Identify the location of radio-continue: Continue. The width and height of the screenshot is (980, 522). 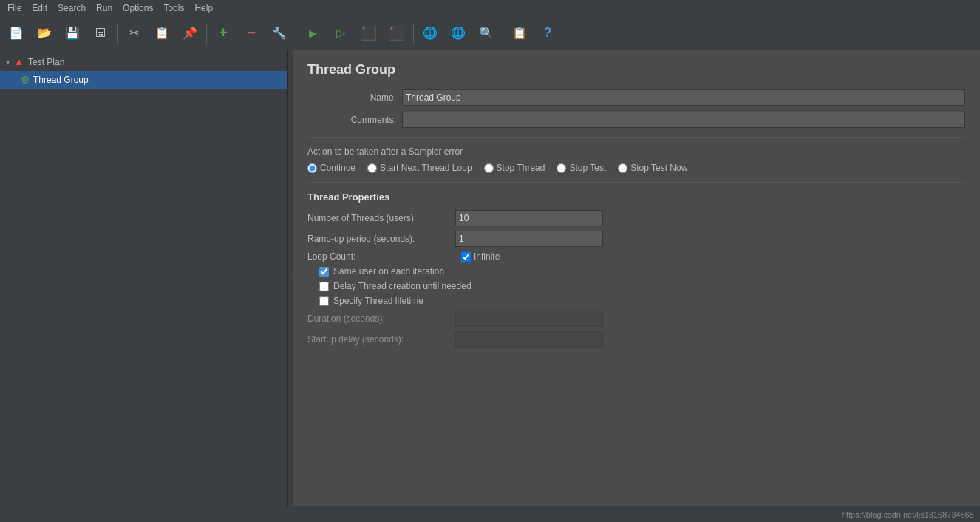
(331, 168).